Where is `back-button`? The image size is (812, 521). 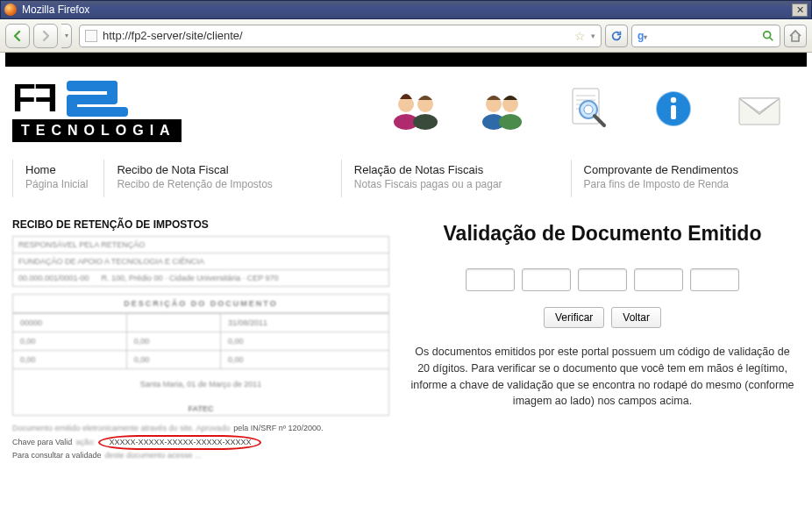
back-button is located at coordinates (18, 36).